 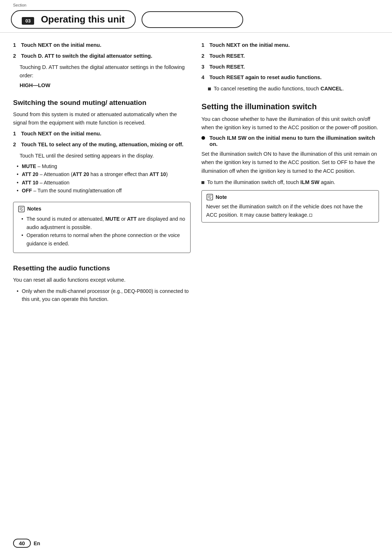 What do you see at coordinates (290, 141) in the screenshot?
I see `ilm-step: Touch ILM SW on the initial menu to turn…` at bounding box center [290, 141].